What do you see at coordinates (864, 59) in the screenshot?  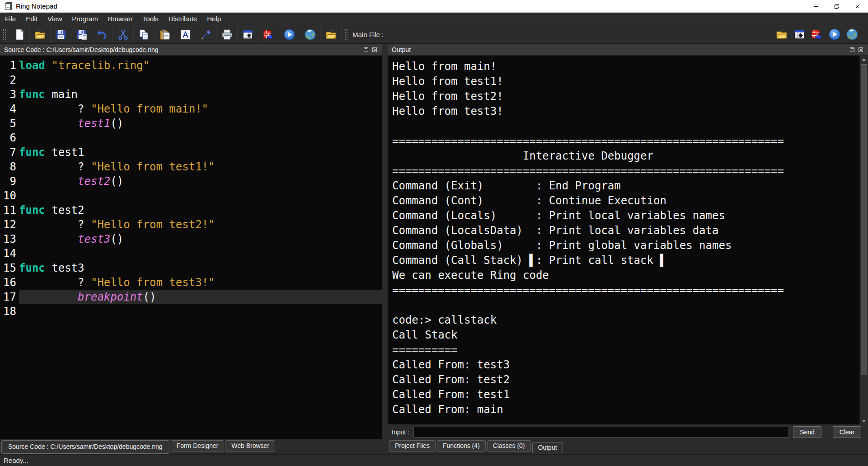 I see `scroll-up-icon` at bounding box center [864, 59].